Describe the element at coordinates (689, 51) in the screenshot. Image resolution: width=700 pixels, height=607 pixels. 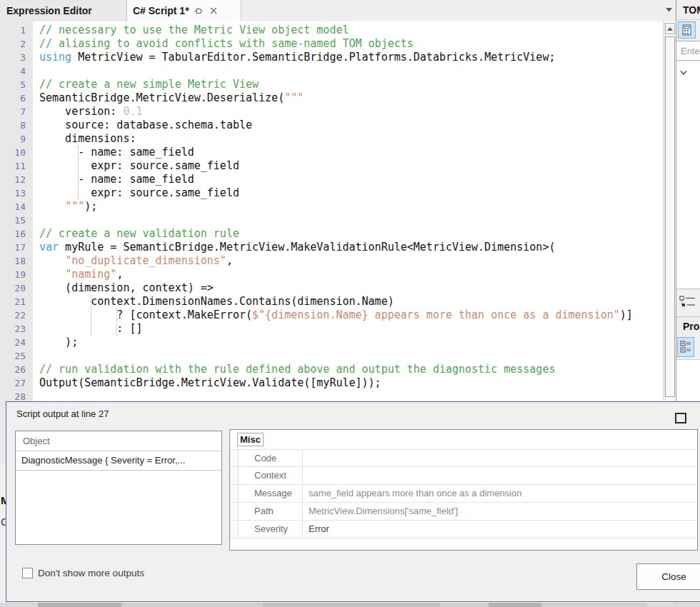
I see `tom-search-box` at that location.